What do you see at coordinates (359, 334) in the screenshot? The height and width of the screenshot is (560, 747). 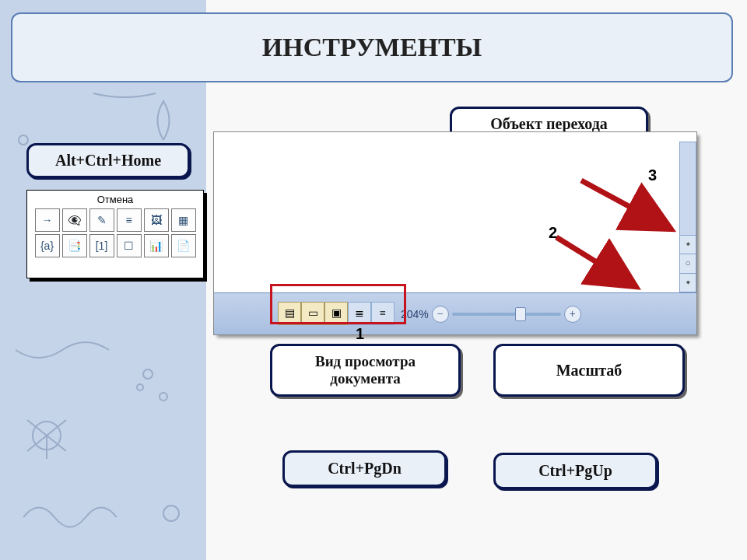 I see `marker-1: 1` at bounding box center [359, 334].